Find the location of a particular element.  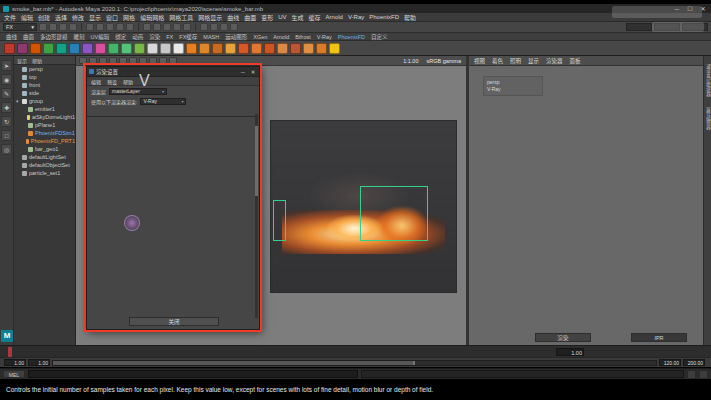

shelf-tab: 雕刻 is located at coordinates (80, 37).